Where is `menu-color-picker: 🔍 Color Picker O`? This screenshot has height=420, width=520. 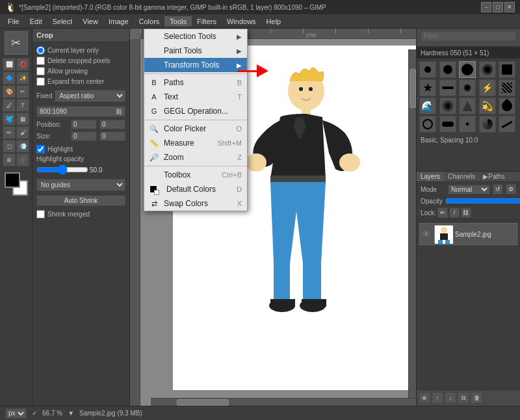
menu-color-picker: 🔍 Color Picker O is located at coordinates (196, 129).